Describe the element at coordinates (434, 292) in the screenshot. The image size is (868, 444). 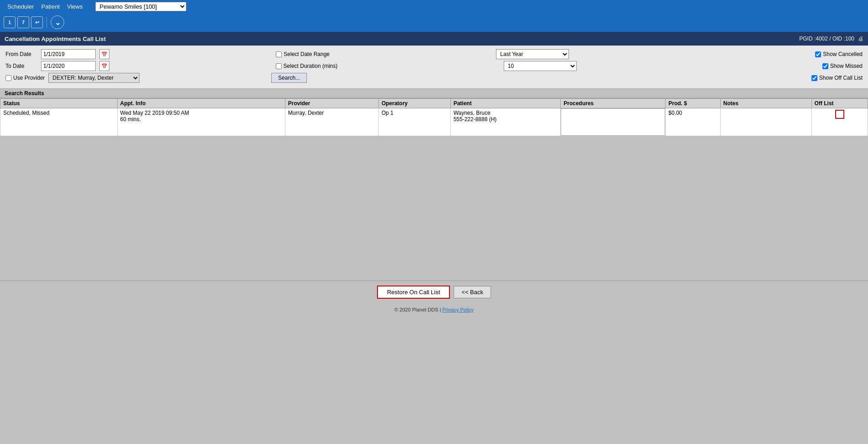
I see `bottom-bar: Restore On Call List << Back` at that location.